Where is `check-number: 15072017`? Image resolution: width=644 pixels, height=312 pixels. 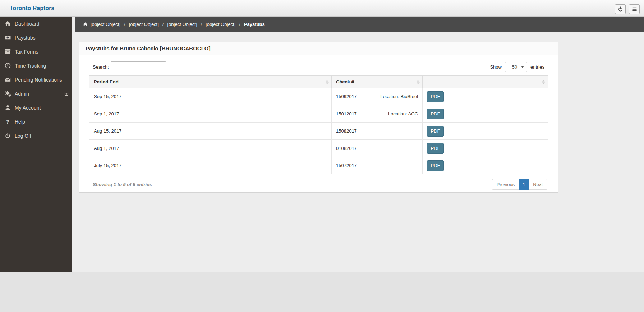 check-number: 15072017 is located at coordinates (346, 165).